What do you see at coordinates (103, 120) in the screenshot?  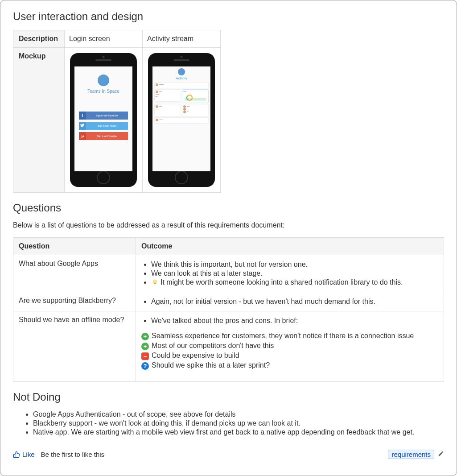 I see `phone-mockup-login: Teams In Space f Sign in with Facebook S…` at bounding box center [103, 120].